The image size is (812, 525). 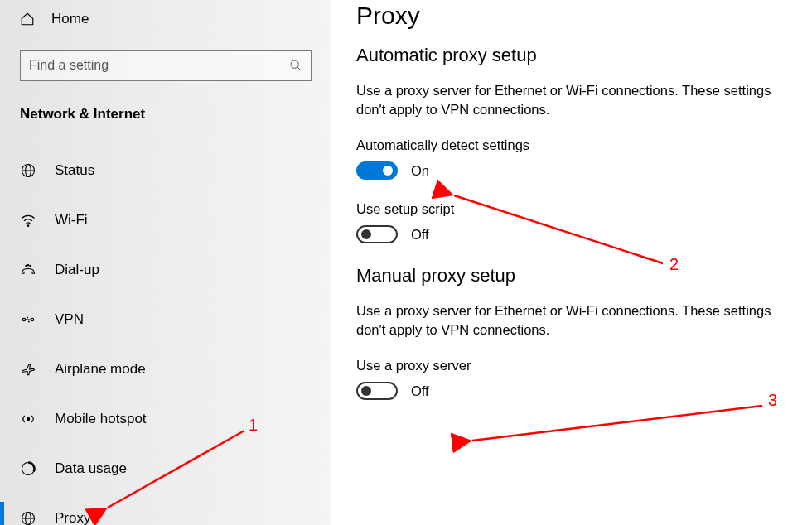 What do you see at coordinates (73, 518) in the screenshot?
I see `nav-label: Proxy` at bounding box center [73, 518].